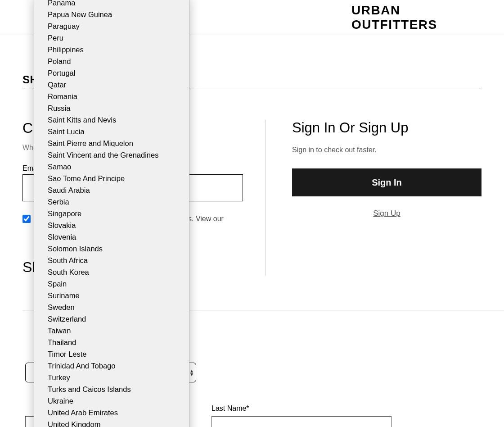  What do you see at coordinates (27, 219) in the screenshot?
I see `consent-checkbox` at bounding box center [27, 219].